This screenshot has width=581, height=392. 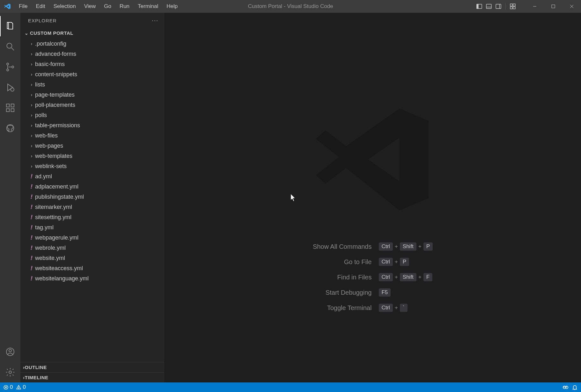 What do you see at coordinates (10, 26) in the screenshot?
I see `activity-explorer-icon` at bounding box center [10, 26].